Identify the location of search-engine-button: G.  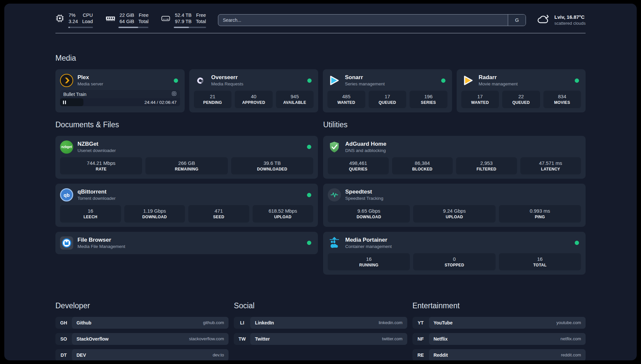
(517, 20).